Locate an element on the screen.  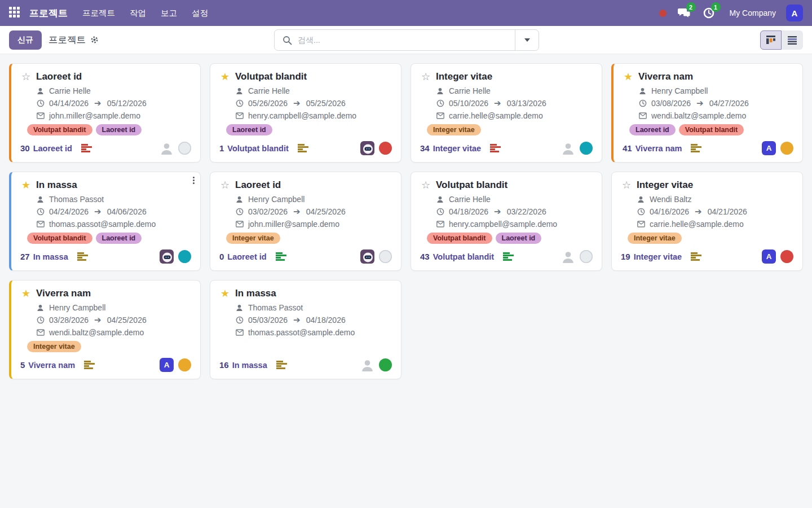
project-card: ★ In massa Thomas Passot 05/03/2026 ➔ 04… is located at coordinates (306, 330).